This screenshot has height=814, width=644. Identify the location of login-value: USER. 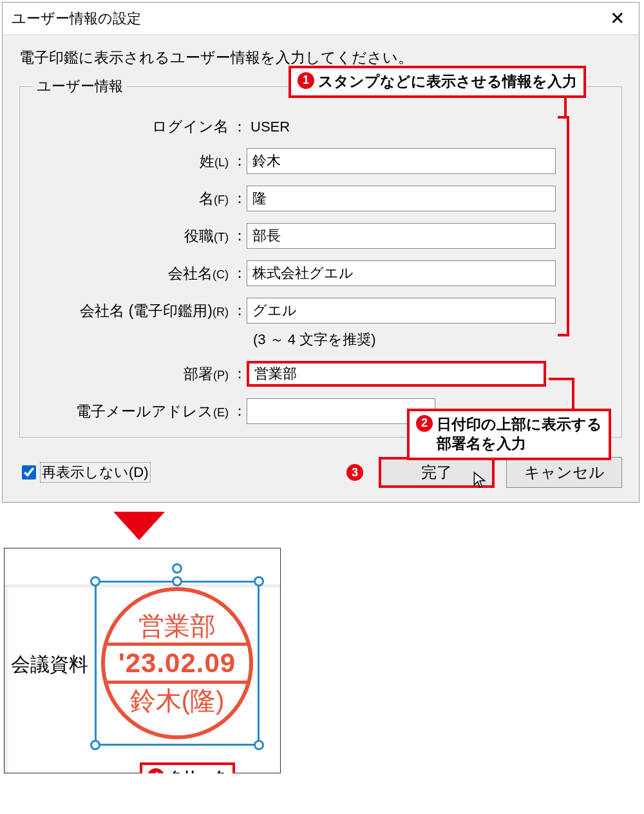
(268, 127).